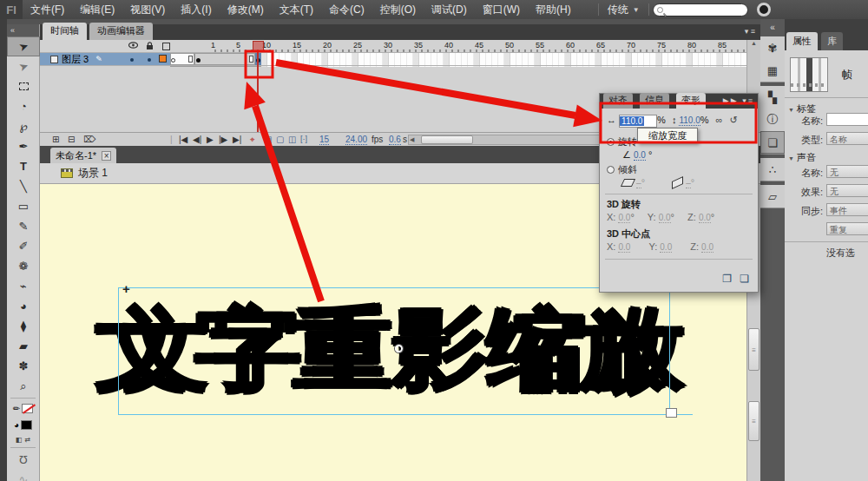  What do you see at coordinates (297, 10) in the screenshot?
I see `menu-text: 文本(T)` at bounding box center [297, 10].